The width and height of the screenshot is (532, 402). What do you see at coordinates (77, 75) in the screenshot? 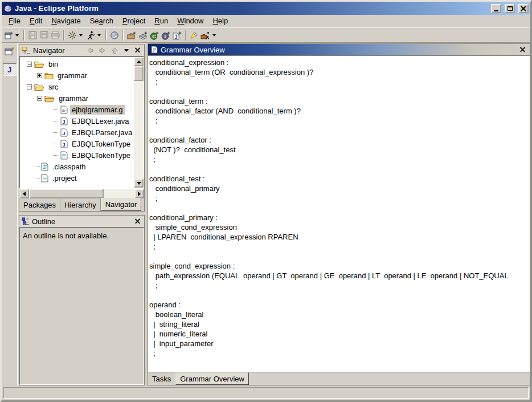
I see `tree-item-bin-grammar: grammar` at bounding box center [77, 75].